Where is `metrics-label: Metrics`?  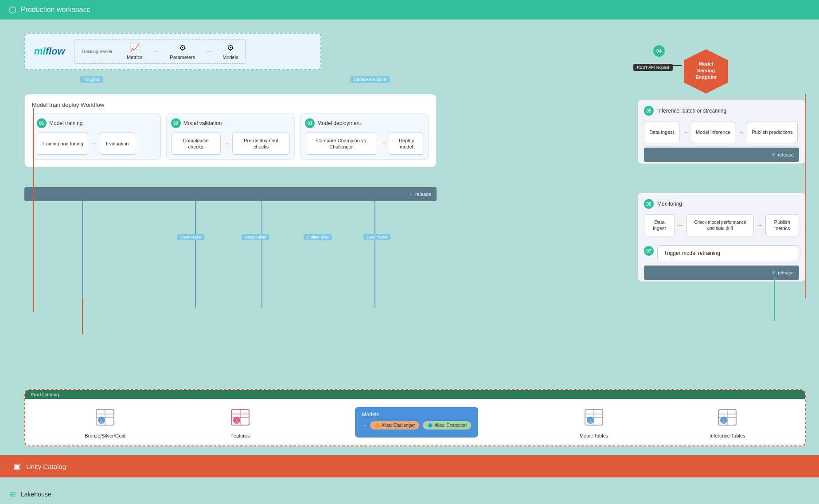 metrics-label: Metrics is located at coordinates (135, 57).